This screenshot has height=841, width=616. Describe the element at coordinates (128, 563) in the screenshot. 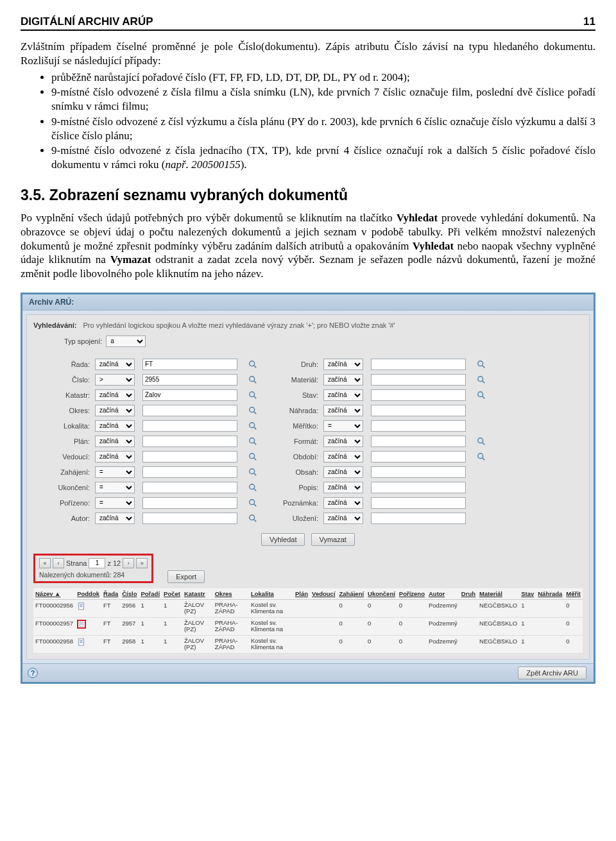

I see `next-page-button: ›` at that location.